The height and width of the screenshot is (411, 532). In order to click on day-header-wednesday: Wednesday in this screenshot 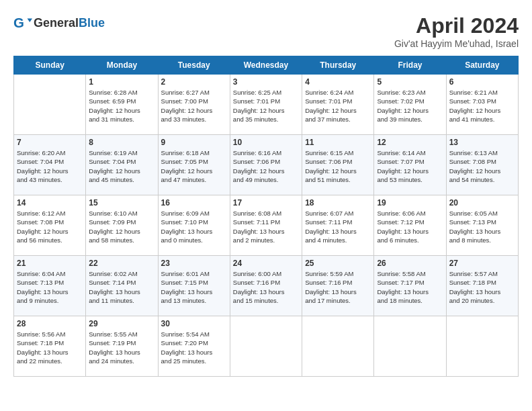, I will do `click(266, 66)`.